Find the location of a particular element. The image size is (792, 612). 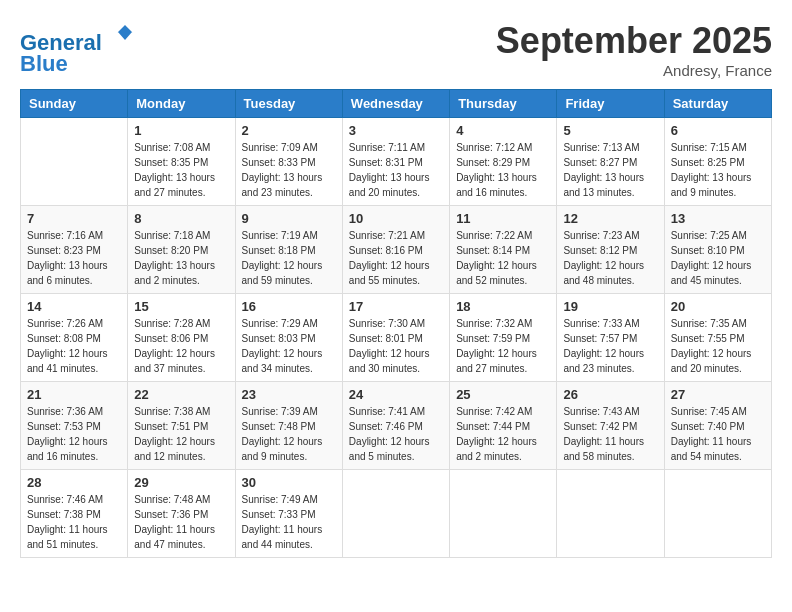

day-number: 4 is located at coordinates (503, 130).